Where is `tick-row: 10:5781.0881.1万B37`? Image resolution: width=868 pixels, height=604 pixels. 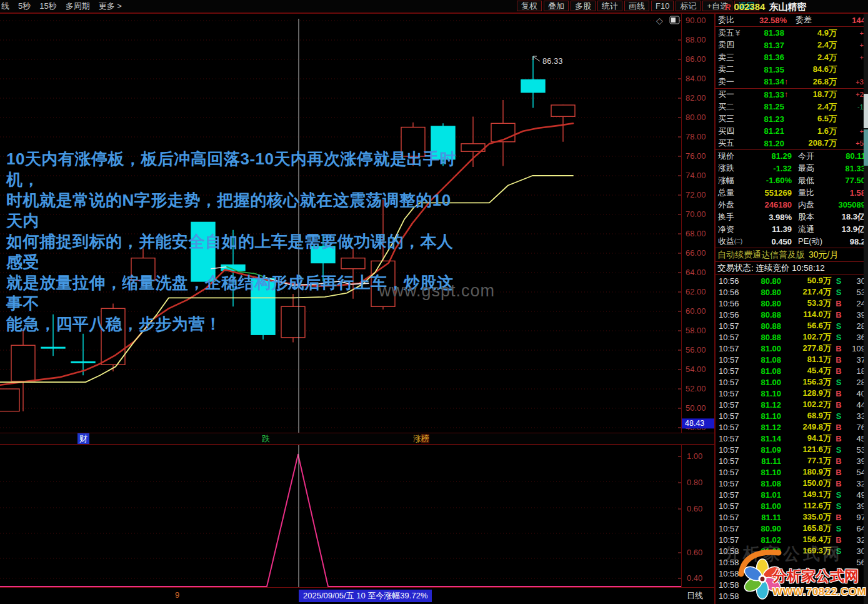 tick-row: 10:5781.0881.1万B37 is located at coordinates (792, 360).